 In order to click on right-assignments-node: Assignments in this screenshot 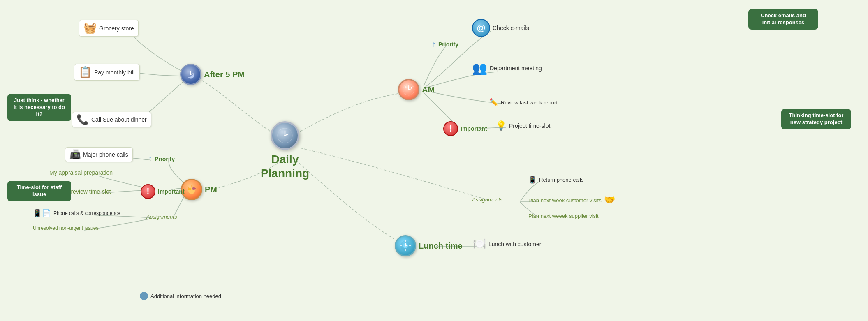, I will do `click(487, 200)`.